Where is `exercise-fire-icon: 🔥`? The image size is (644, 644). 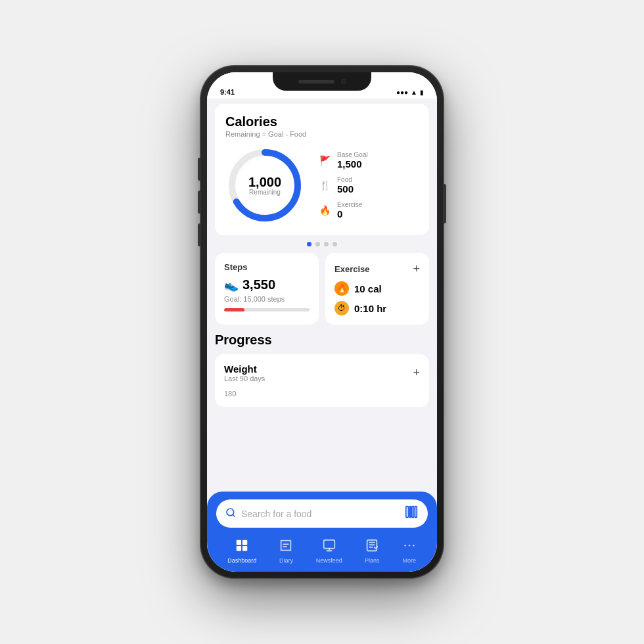 exercise-fire-icon: 🔥 is located at coordinates (342, 288).